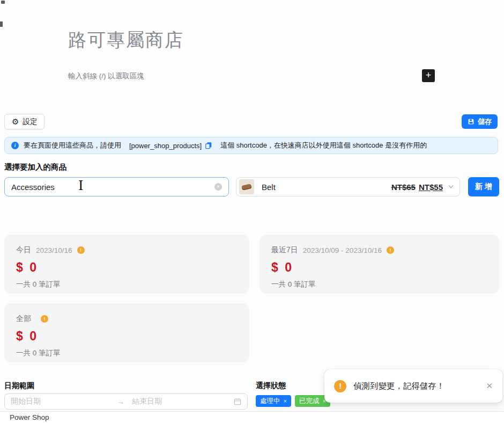 The width and height of the screenshot is (504, 423). What do you see at coordinates (165, 146) in the screenshot?
I see `shortcode-text: [power_shop_products]` at bounding box center [165, 146].